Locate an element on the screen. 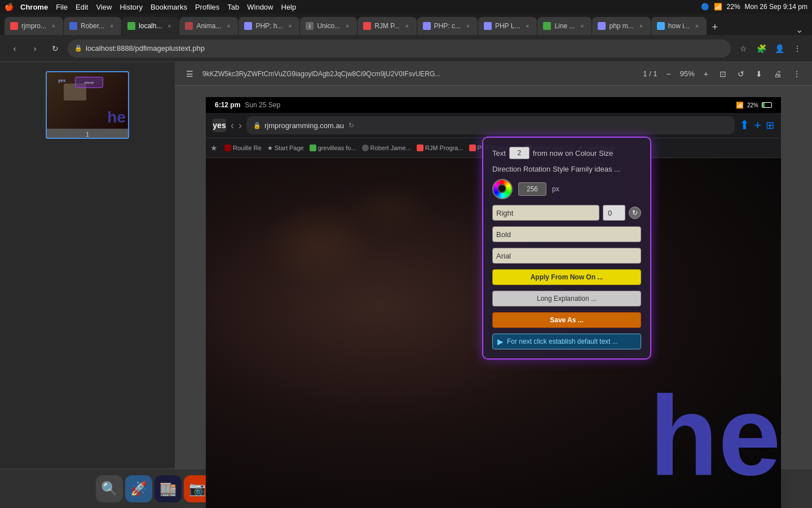  menu-tab: Tab is located at coordinates (233, 7).